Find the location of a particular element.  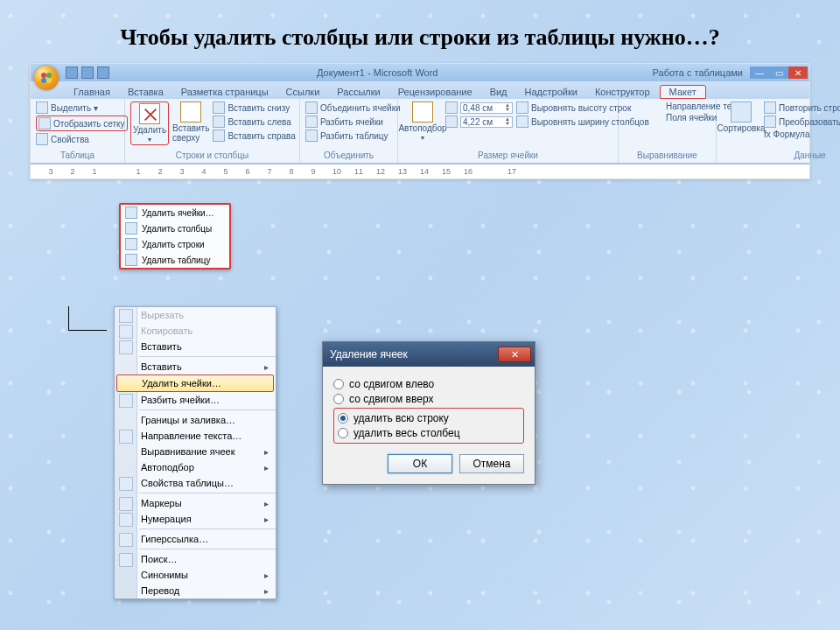

ctx-borders: Границы и заливка… is located at coordinates (195, 420).